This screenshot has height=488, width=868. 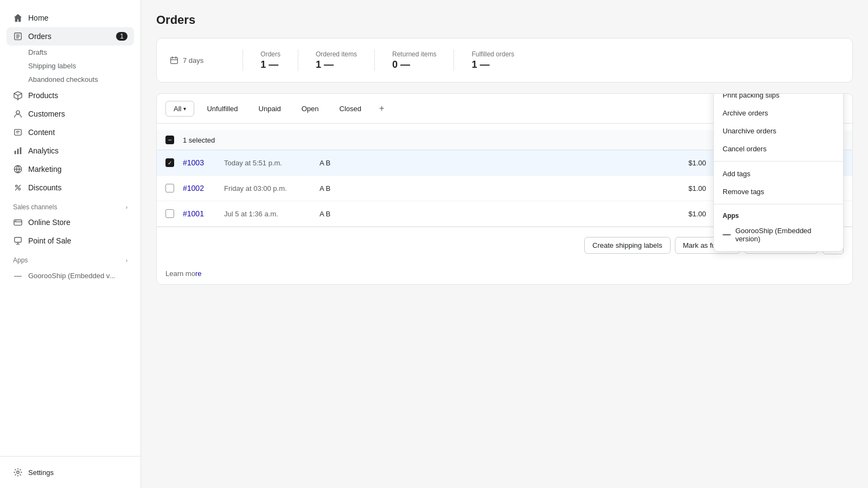 I want to click on sidebar-content-label: Content, so click(x=41, y=132).